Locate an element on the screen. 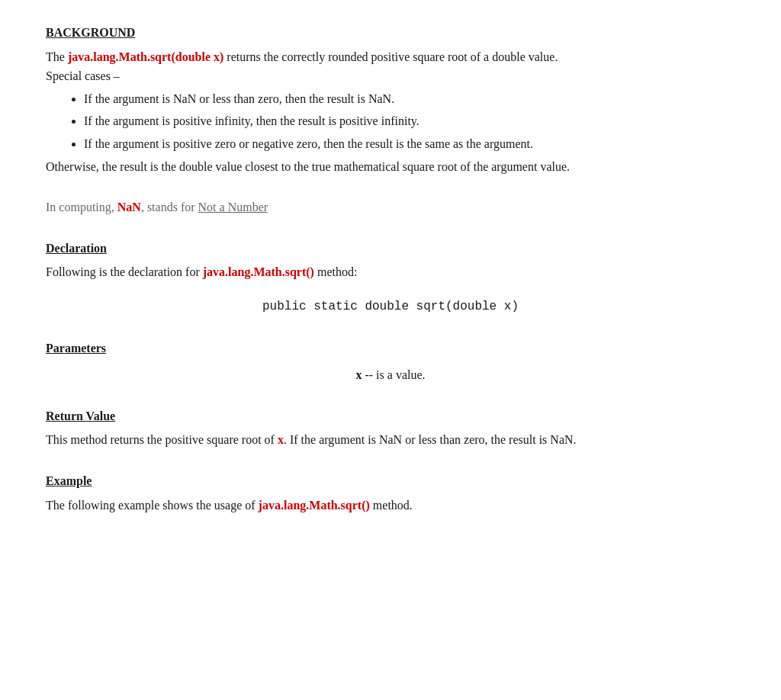  example-heading: Example is located at coordinates (390, 481).